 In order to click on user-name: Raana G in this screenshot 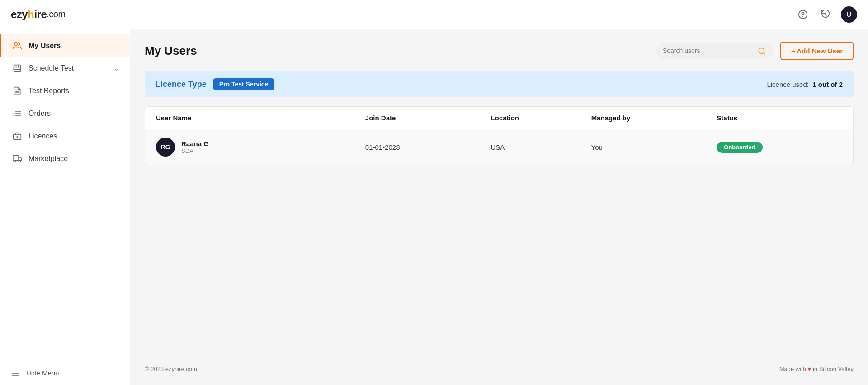, I will do `click(195, 144)`.